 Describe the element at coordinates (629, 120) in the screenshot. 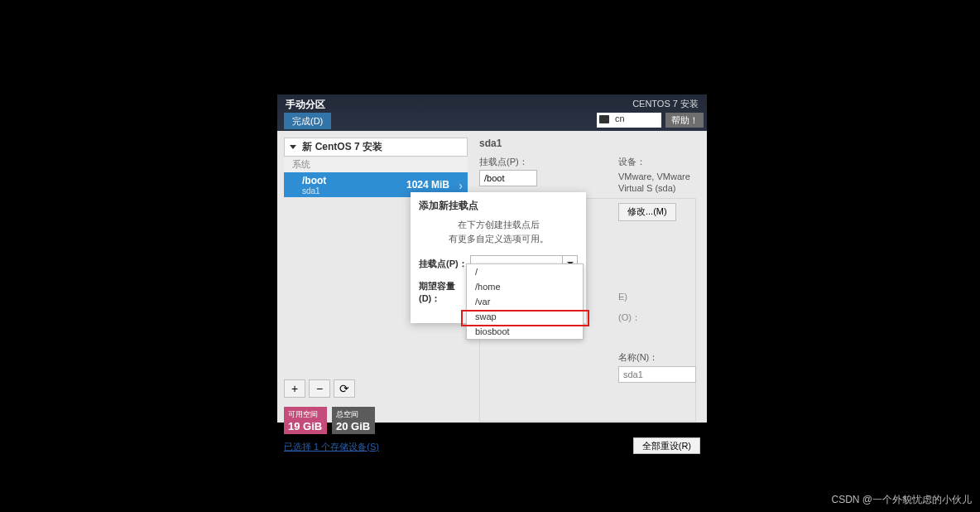

I see `keyboard-layout: cn` at that location.